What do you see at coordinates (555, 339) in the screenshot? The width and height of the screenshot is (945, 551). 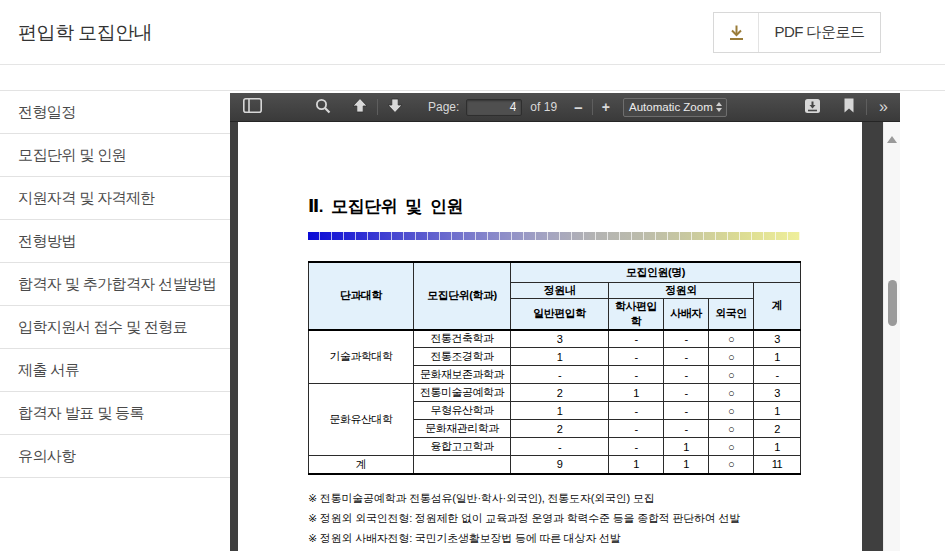 I see `table-row: 기술과학대학 전통건축학과 3 - - ○ 3` at bounding box center [555, 339].